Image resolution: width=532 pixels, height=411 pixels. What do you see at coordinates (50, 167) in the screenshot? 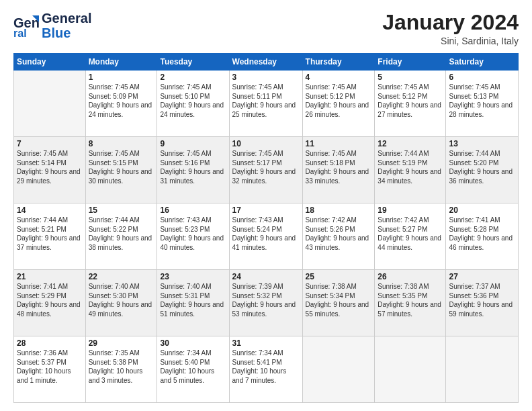
I see `cell-info: Sunrise: 7:45 AMSunset: 5:14 PMDaylight:…` at bounding box center [50, 167].